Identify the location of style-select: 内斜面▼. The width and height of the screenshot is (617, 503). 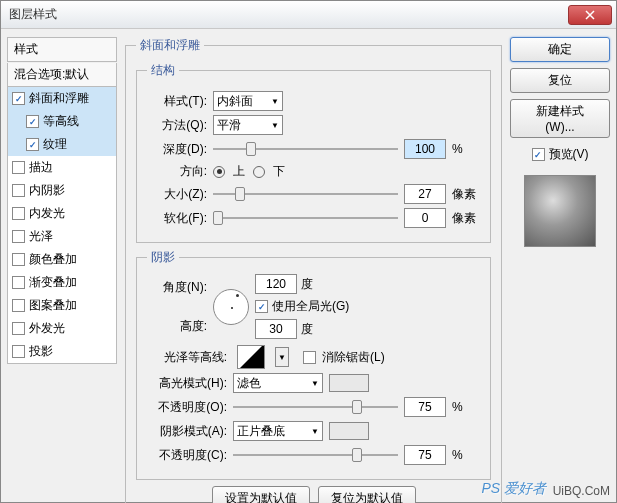
(248, 101).